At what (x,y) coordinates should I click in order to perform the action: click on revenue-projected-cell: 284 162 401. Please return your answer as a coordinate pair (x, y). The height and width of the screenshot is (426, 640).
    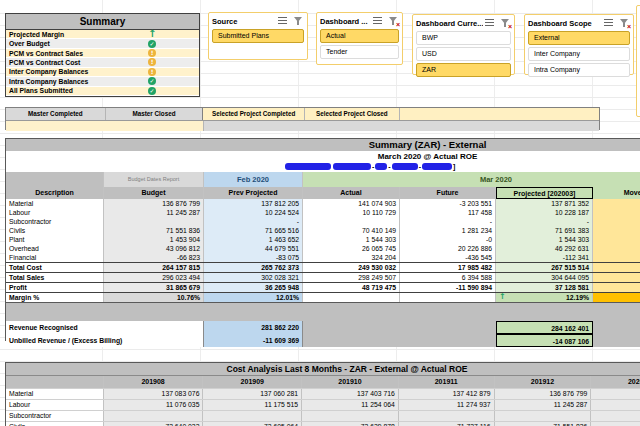
    Looking at the image, I should click on (544, 328).